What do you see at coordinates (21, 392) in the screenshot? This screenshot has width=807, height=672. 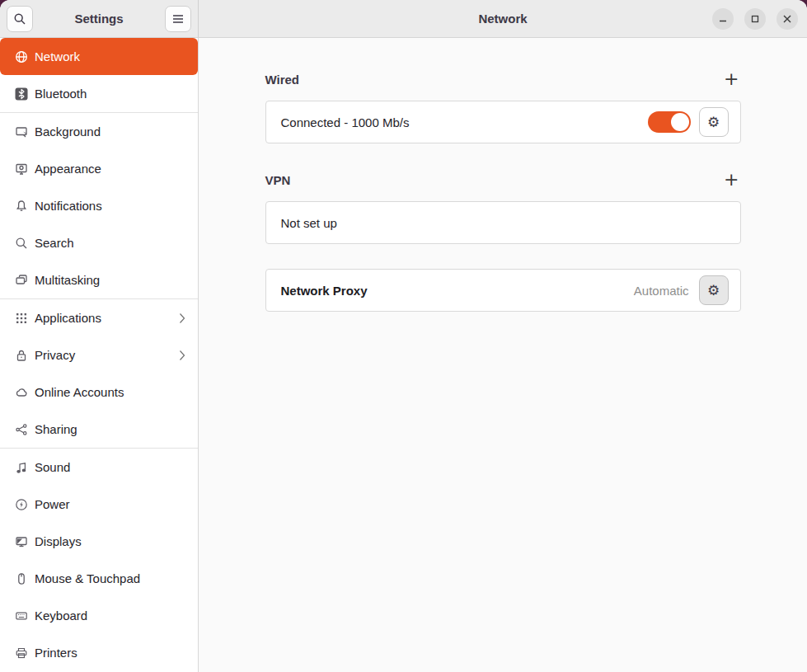 I see `cloud-icon` at bounding box center [21, 392].